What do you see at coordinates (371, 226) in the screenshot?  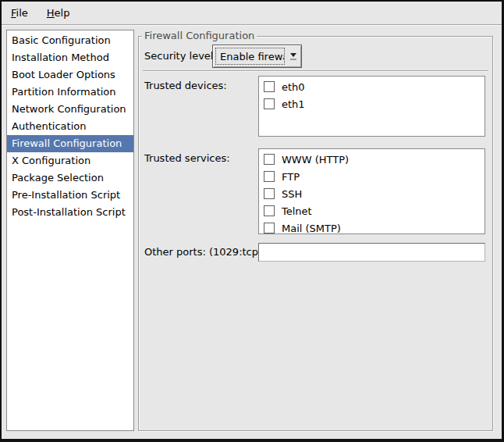 I see `service-item-mail-smtp: Mail (SMTP)` at bounding box center [371, 226].